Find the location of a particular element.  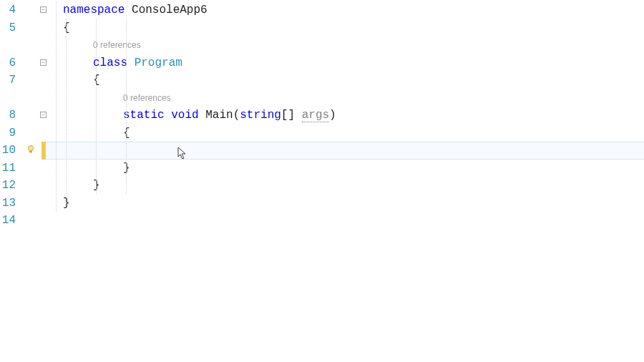

token: Main is located at coordinates (219, 115).